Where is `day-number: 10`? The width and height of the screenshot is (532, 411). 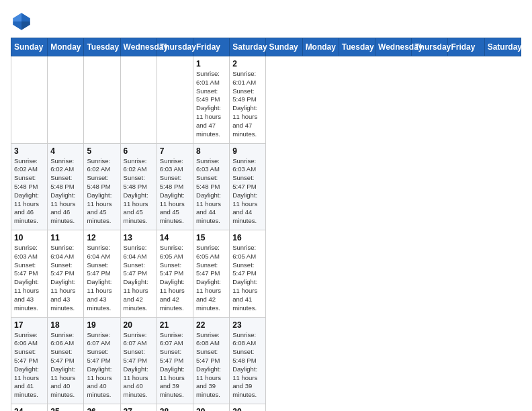 day-number: 10 is located at coordinates (30, 238).